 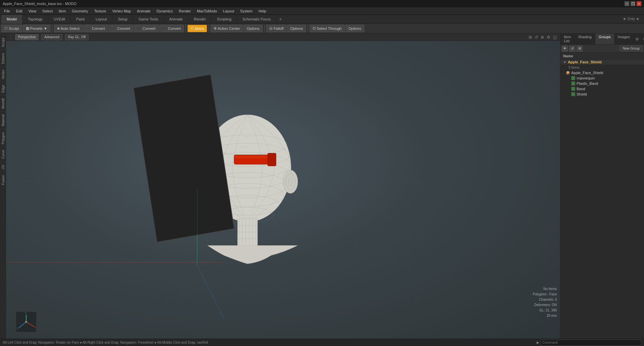 What do you see at coordinates (3, 89) in the screenshot?
I see `left-tab-edge: Edge` at bounding box center [3, 89].